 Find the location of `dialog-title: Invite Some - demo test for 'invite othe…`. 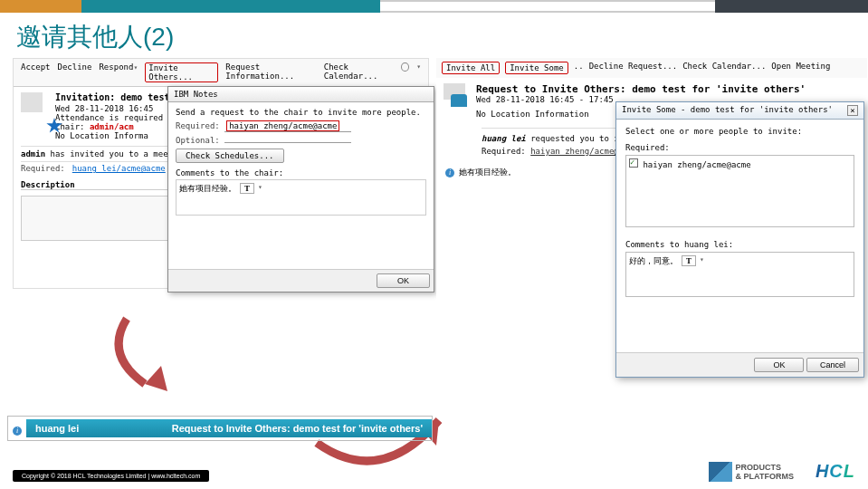

dialog-title: Invite Some - demo test for 'invite othe… is located at coordinates (728, 110).